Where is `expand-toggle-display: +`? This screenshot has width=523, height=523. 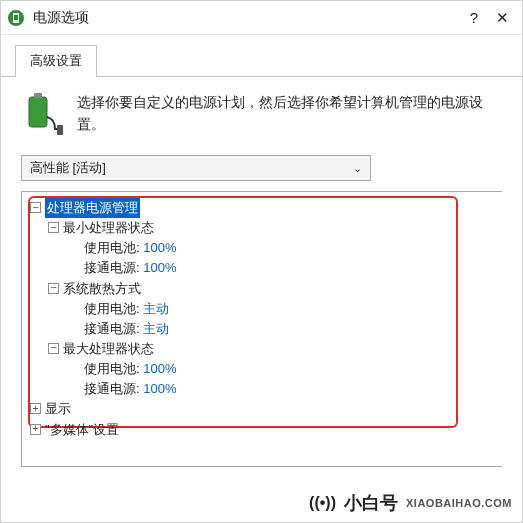 expand-toggle-display: + is located at coordinates (36, 408).